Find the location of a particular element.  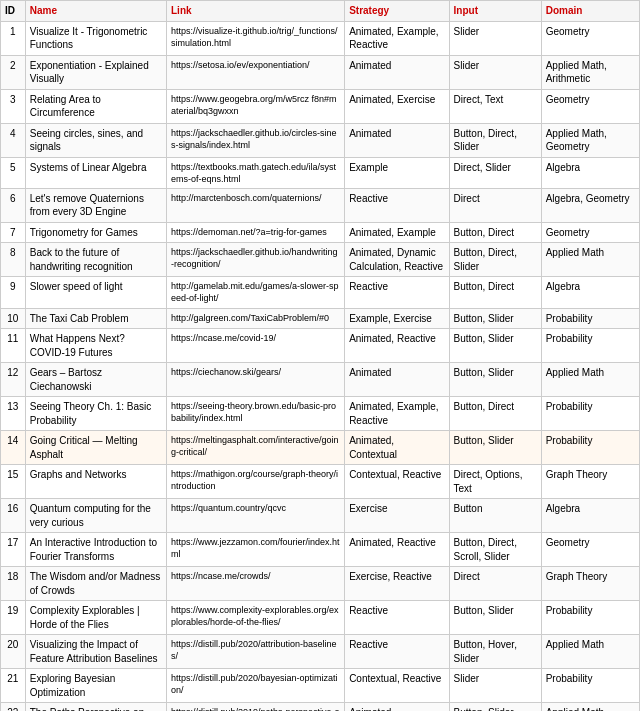

cell-link: https://distill.pub/2019/paths-perspecti… is located at coordinates (256, 707).